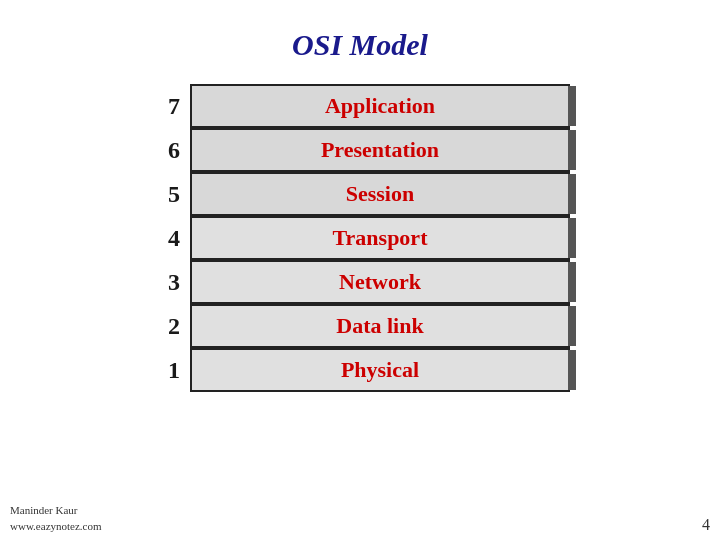 This screenshot has height=540, width=720. I want to click on osi-row: 3Network, so click(360, 282).